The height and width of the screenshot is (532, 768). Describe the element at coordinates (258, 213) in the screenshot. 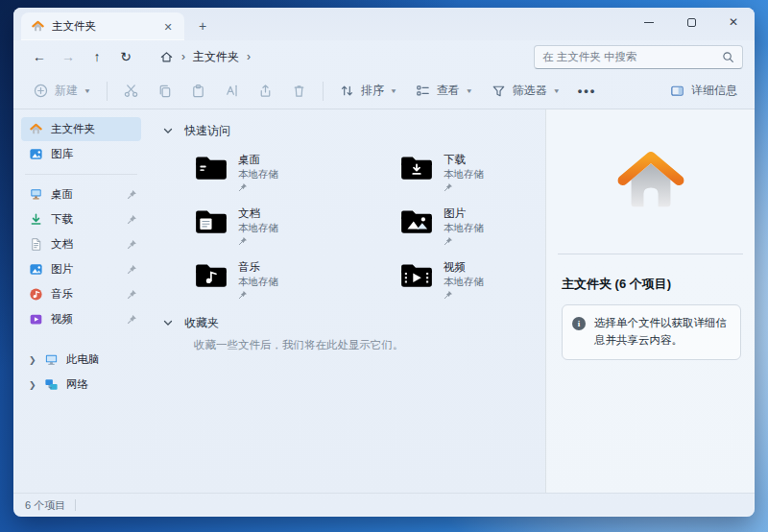

I see `folder-name: 文档` at that location.